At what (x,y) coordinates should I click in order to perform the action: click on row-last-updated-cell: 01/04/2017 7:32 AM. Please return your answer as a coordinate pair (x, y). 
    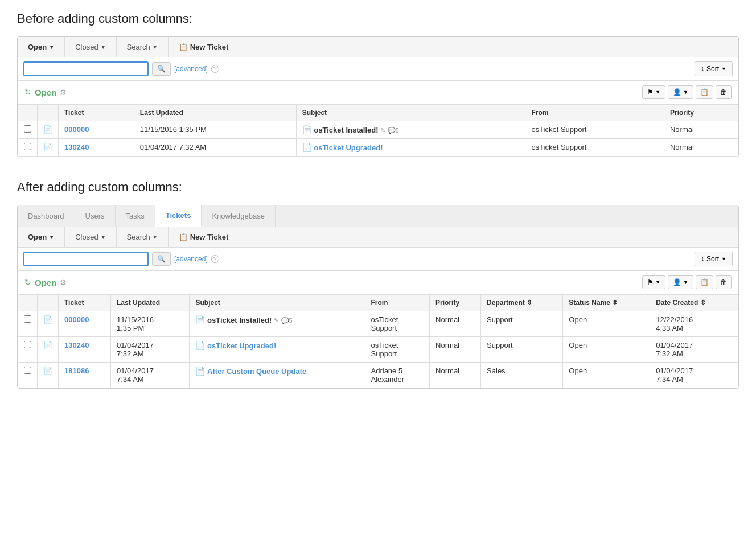
    Looking at the image, I should click on (215, 148).